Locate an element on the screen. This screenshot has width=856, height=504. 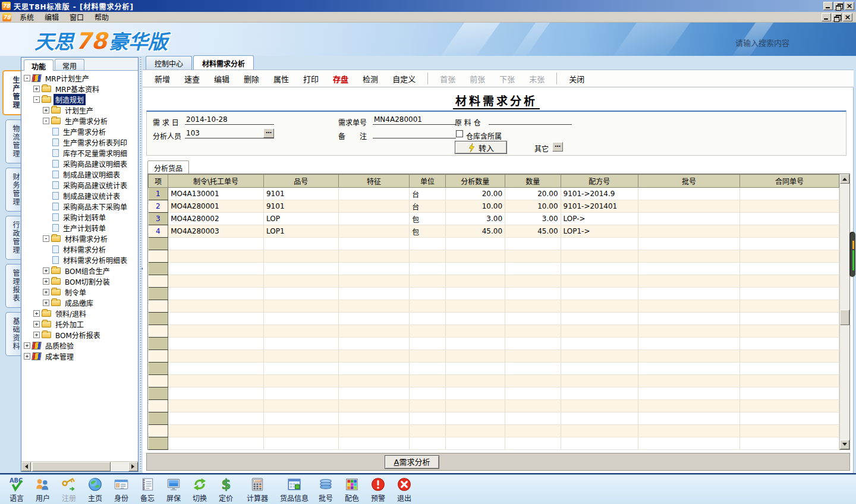
toolbar-button: 存盘 is located at coordinates (341, 78).